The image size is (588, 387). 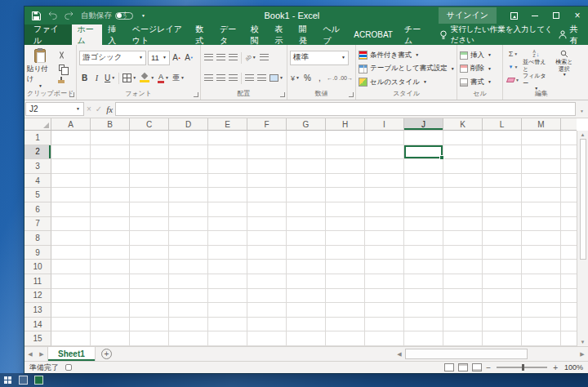 I want to click on middle-align-button, so click(x=220, y=58).